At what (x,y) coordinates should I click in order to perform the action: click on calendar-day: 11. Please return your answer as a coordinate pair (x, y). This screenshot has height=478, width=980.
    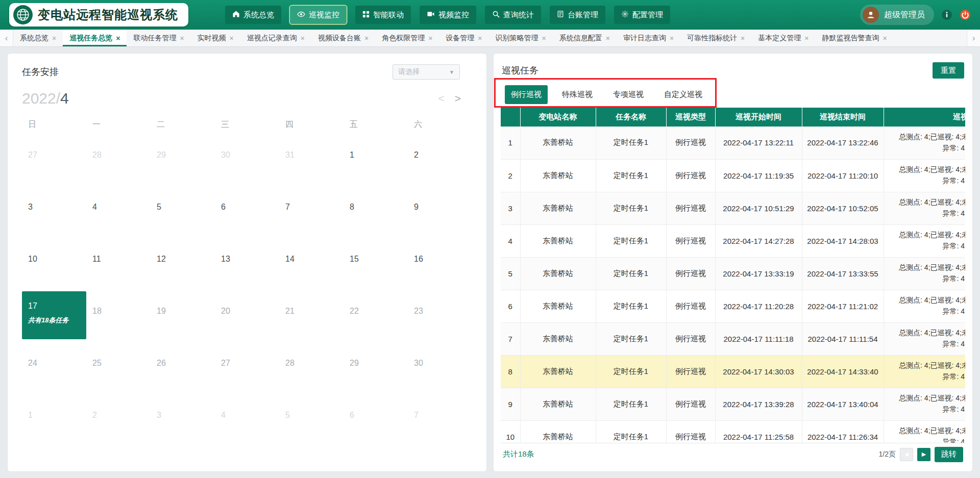
    Looking at the image, I should click on (118, 265).